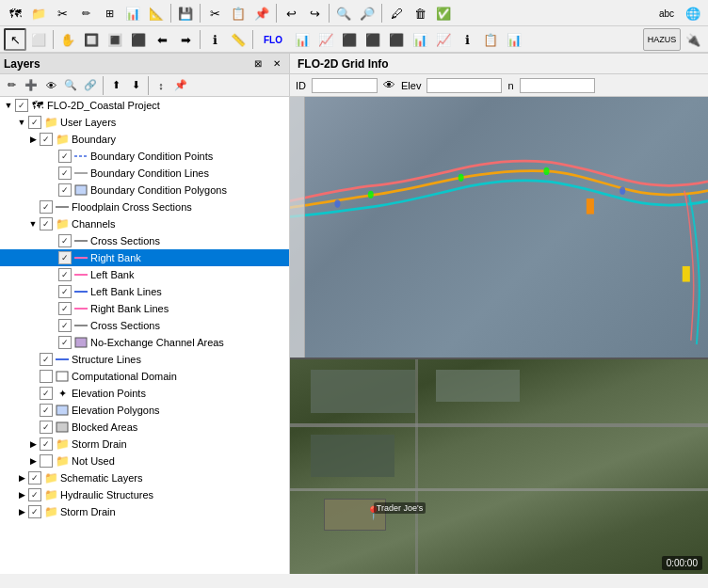  I want to click on ch-xs-item: ▶ Cross Sections, so click(145, 241).